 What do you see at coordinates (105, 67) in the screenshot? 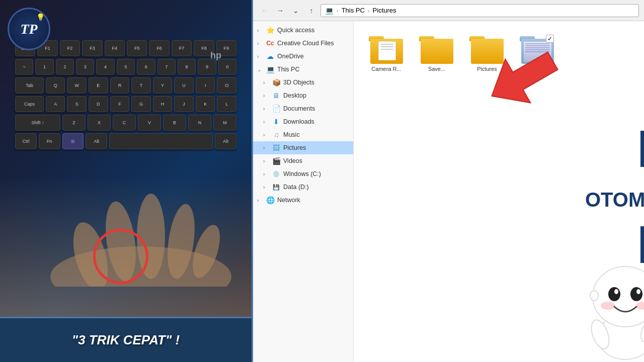
I see `key-4: 4` at bounding box center [105, 67].